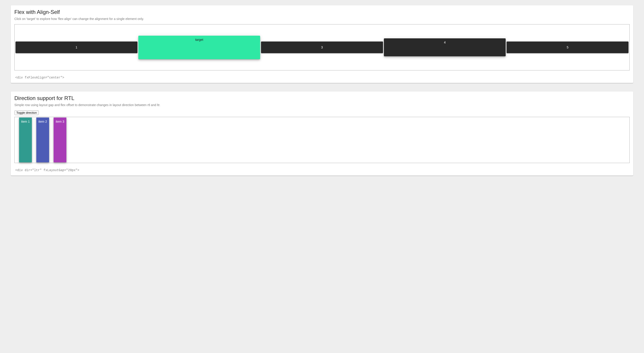 Image resolution: width=644 pixels, height=353 pixels. I want to click on rtl-item-3: item 3, so click(60, 140).